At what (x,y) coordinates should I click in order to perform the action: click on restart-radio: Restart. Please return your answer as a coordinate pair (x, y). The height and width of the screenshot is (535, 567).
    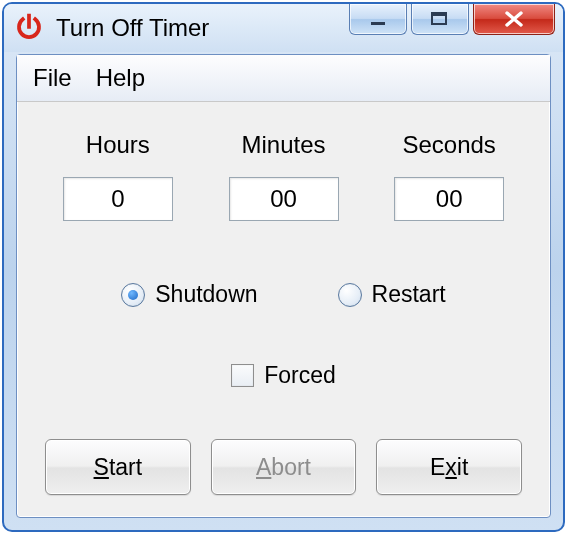
    Looking at the image, I should click on (392, 294).